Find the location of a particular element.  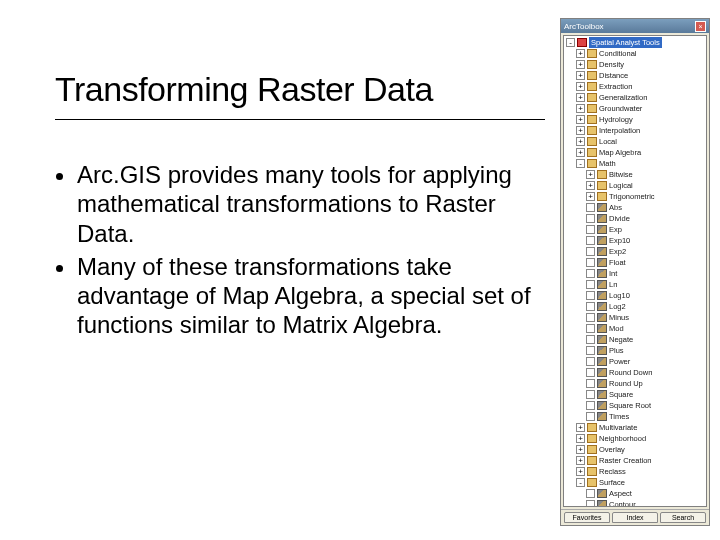

tool-item: Square is located at coordinates (635, 394).